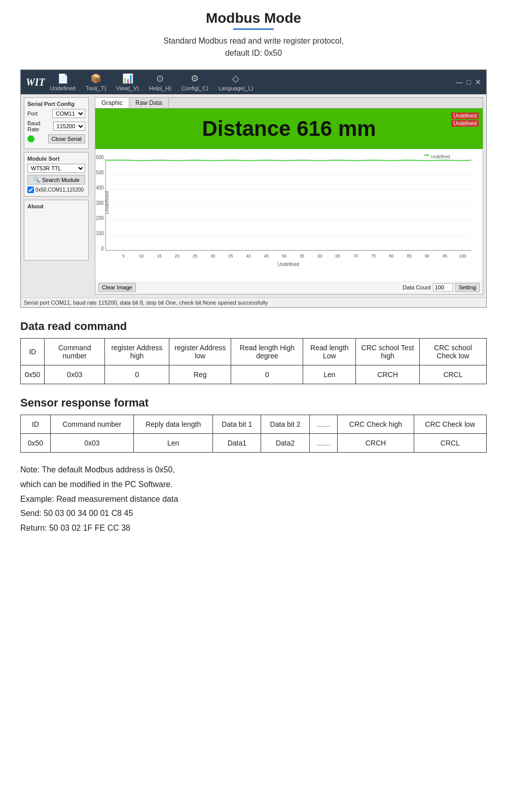  Describe the element at coordinates (450, 443) in the screenshot. I see `sr-cell-crc-low: CRCL` at that location.